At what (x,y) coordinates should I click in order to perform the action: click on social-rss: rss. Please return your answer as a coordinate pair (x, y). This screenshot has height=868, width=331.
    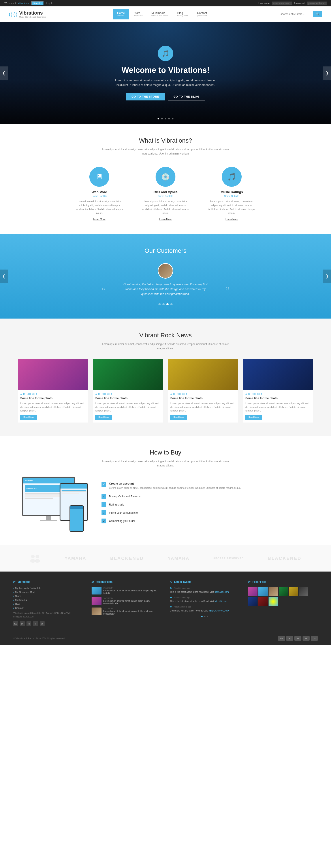
    Looking at the image, I should click on (15, 624).